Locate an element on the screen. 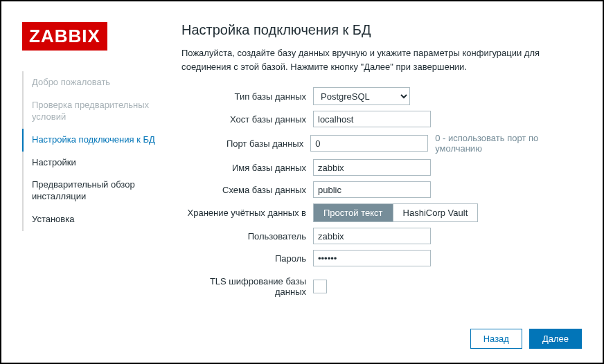 Image resolution: width=604 pixels, height=364 pixels. db-name-label: Имя базы данных is located at coordinates (247, 167).